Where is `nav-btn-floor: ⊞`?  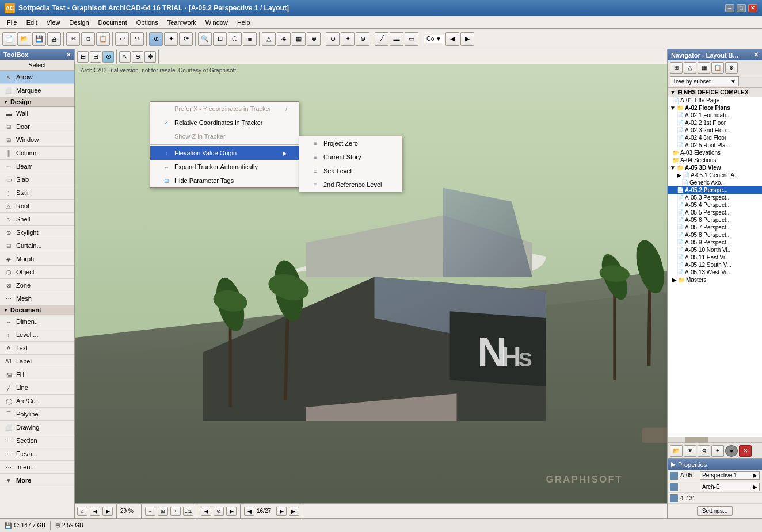
nav-btn-floor: ⊞ is located at coordinates (676, 68).